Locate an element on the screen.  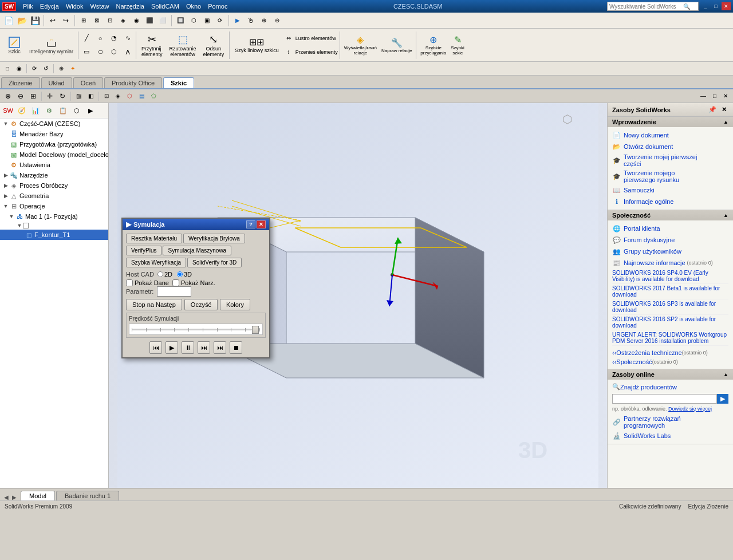
clear-btn: Oczyść is located at coordinates (201, 305).